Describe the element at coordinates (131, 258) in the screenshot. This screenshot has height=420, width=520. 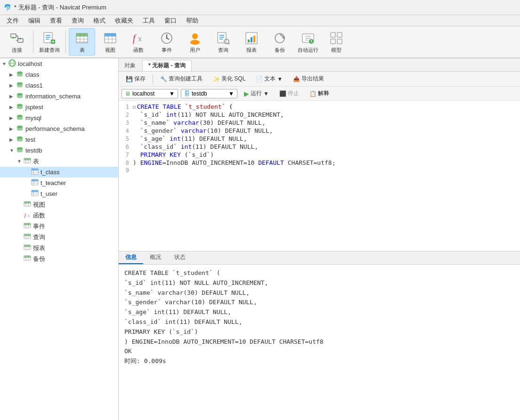
I see `info-tab-信息: 信息` at that location.